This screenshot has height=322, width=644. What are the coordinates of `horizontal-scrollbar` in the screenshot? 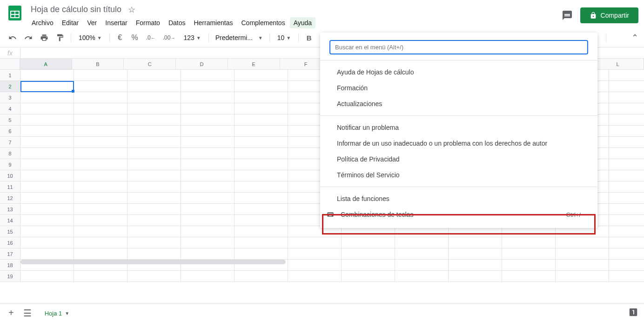 It's located at (153, 262).